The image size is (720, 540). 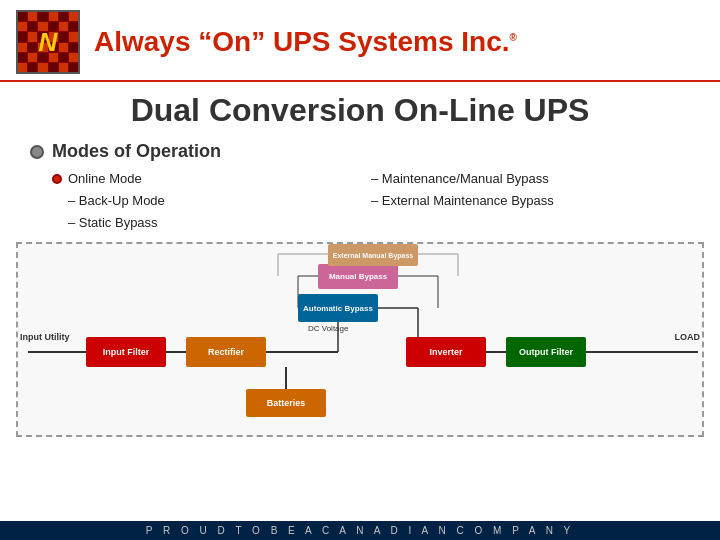 I want to click on company-name: Always “On” UPS Systems Inc.®, so click(x=306, y=42).